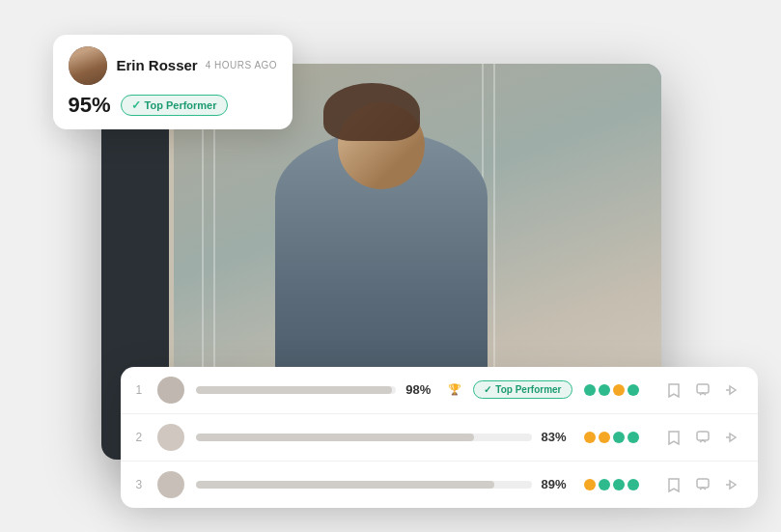 The image size is (781, 532). I want to click on hair-figure, so click(372, 112).